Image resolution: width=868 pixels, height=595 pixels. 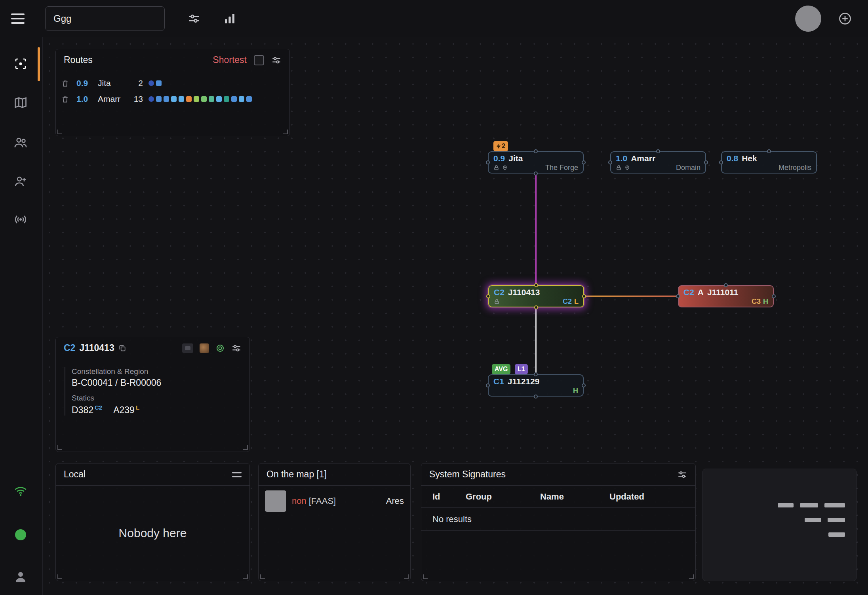 What do you see at coordinates (769, 162) in the screenshot?
I see `system-node-hek: 0.8Hek Metropolis` at bounding box center [769, 162].